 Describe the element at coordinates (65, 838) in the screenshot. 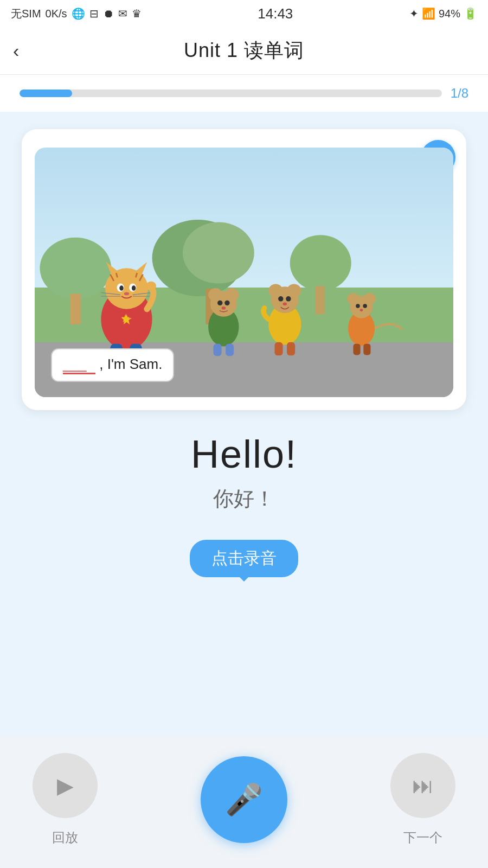

I see `playback-label: 回放` at that location.